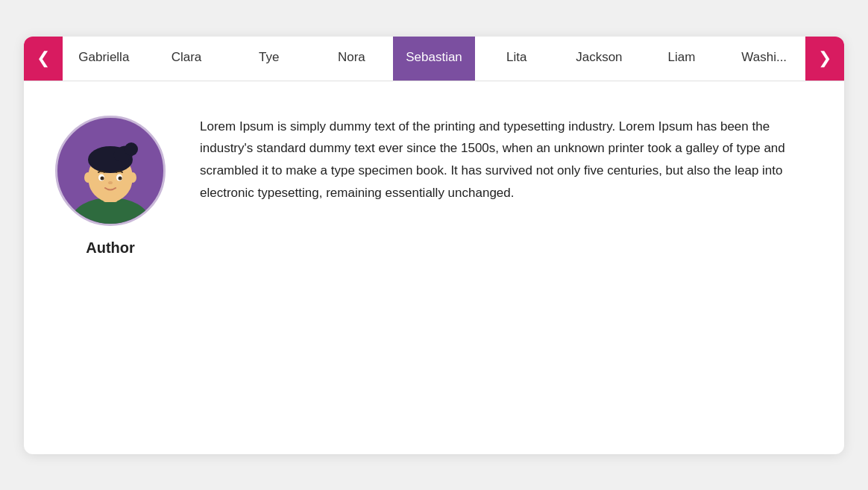  Describe the element at coordinates (110, 171) in the screenshot. I see `avatar` at that location.